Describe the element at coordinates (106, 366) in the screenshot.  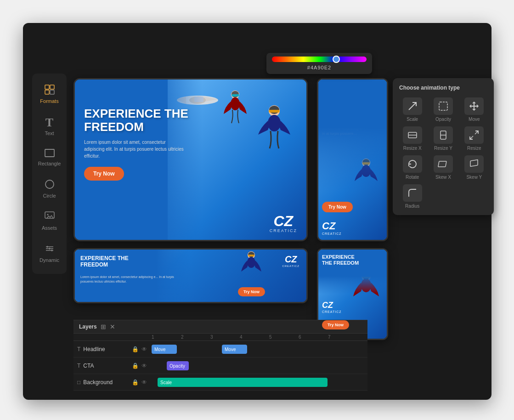
I see `layer-cta-name: CTA` at that location.